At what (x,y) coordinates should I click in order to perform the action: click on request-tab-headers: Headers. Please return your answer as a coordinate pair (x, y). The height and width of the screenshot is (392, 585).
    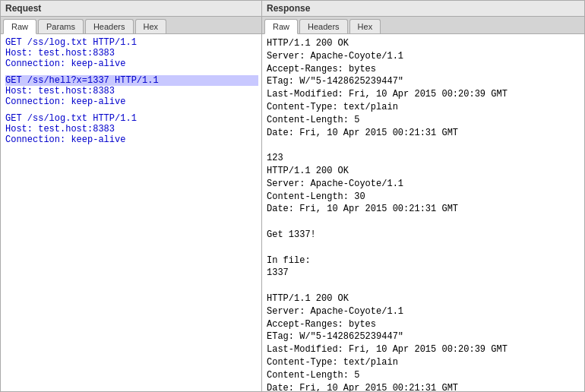
    Looking at the image, I should click on (109, 26).